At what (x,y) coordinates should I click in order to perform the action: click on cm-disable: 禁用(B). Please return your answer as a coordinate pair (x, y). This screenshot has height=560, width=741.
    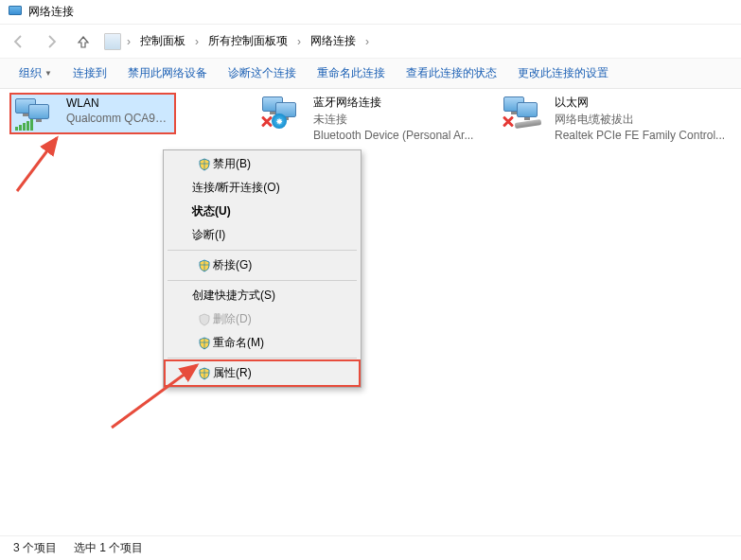
    Looking at the image, I should click on (262, 165).